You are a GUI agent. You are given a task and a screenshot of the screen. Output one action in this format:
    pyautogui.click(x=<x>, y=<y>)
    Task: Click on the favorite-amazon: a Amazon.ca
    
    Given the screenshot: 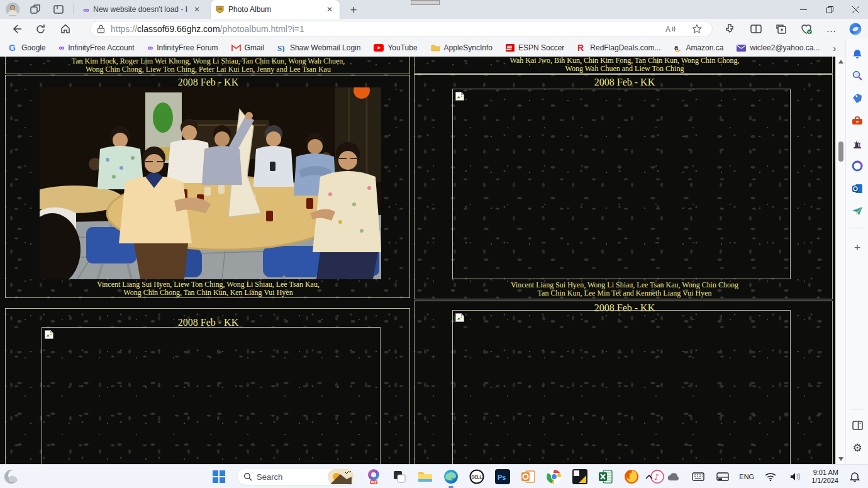 What is the action you would take?
    pyautogui.click(x=698, y=48)
    